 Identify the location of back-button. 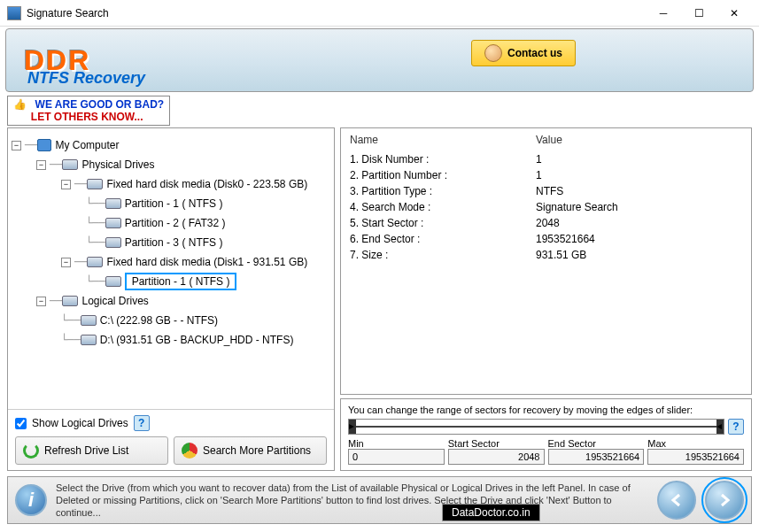
(677, 500).